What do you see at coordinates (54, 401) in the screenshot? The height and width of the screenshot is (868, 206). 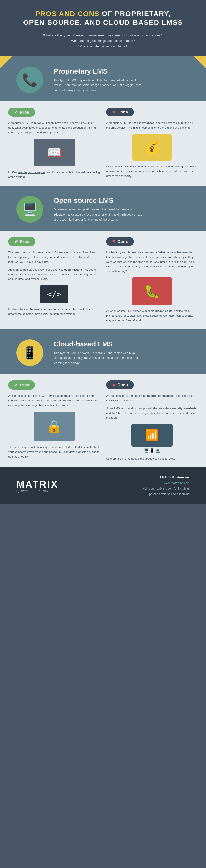 I see `cloudbased-pro1: A cloud-based LMS comes with low initial…` at bounding box center [54, 401].